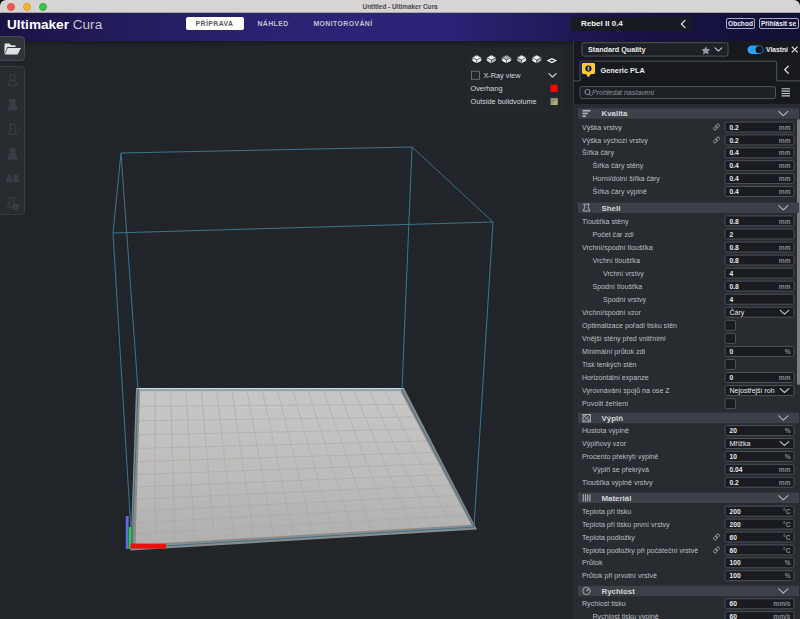 This screenshot has width=800, height=619. What do you see at coordinates (624, 92) in the screenshot?
I see `svg-text: Prohledat nastavení` at bounding box center [624, 92].